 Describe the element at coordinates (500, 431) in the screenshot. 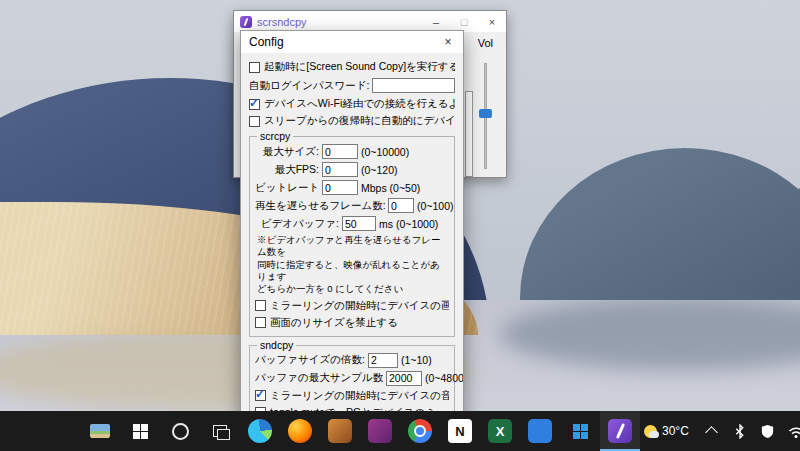

I see `excel-icon: X` at that location.